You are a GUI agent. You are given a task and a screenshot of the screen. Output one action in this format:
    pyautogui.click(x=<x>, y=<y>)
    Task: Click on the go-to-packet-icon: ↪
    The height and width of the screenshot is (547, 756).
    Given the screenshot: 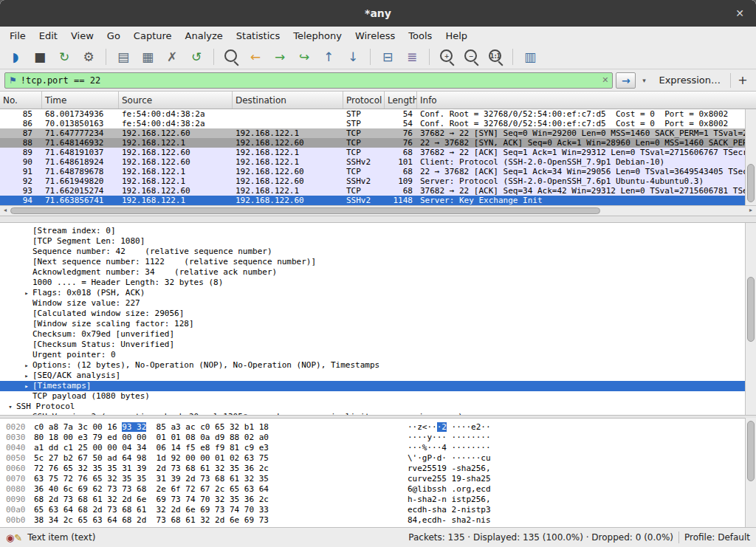 What is the action you would take?
    pyautogui.click(x=304, y=57)
    